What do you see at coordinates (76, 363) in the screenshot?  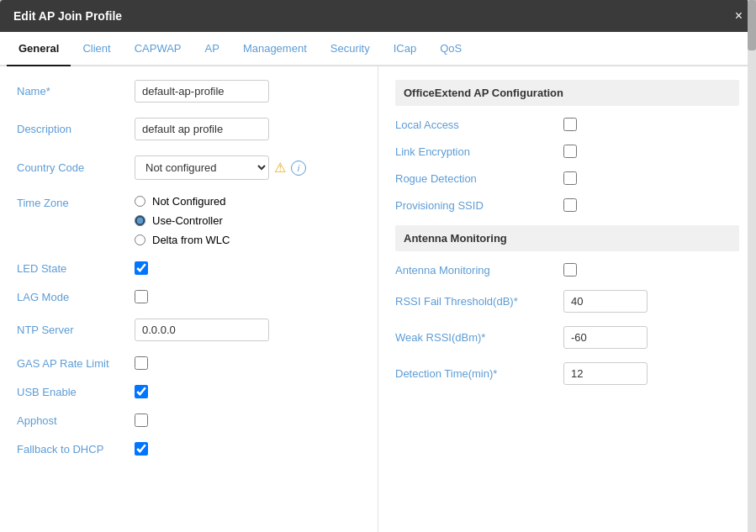 I see `gas-ap-rate-limit-label: GAS AP Rate Limit` at bounding box center [76, 363].